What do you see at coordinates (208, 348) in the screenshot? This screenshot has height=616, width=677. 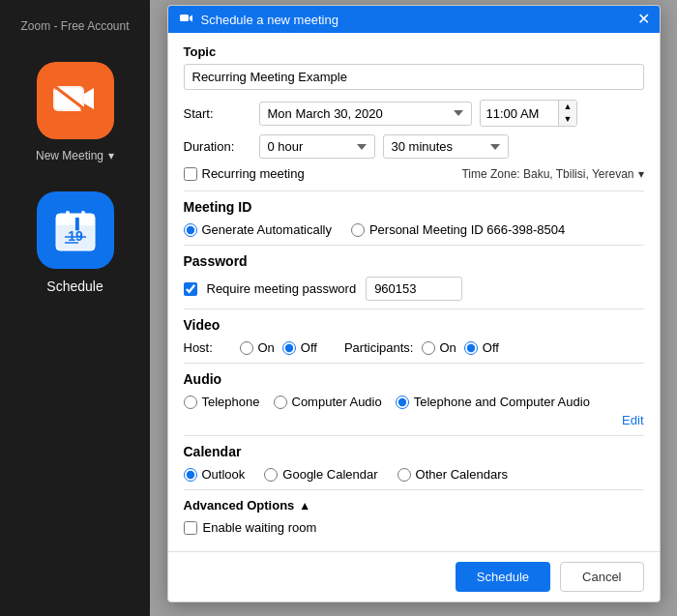 I see `host-label: Host:` at bounding box center [208, 348].